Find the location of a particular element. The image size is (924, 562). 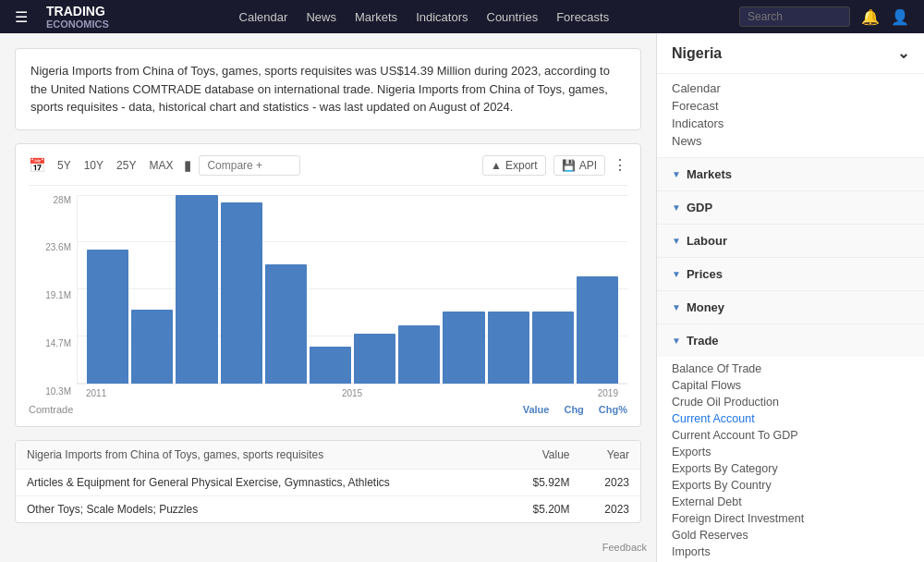

imports-table: Nigeria Imports from China of Toys, game… is located at coordinates (328, 482).